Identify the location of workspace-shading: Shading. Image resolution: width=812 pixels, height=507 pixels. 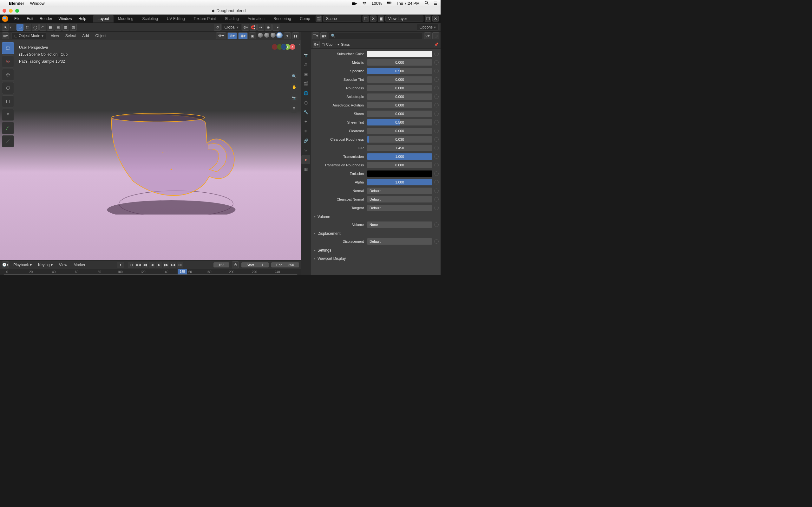
(232, 19).